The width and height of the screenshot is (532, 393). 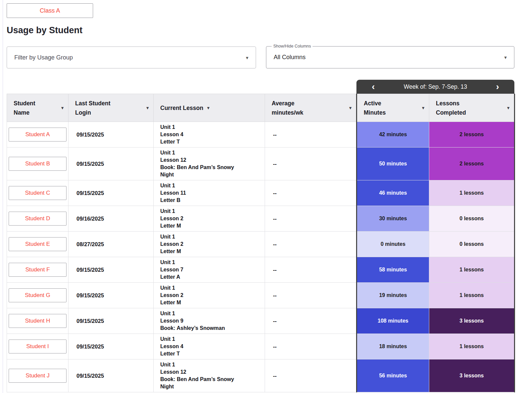 I want to click on table-row: Student A 09/15/2025 Unit 1 Lesson 4 Let…, so click(x=261, y=135).